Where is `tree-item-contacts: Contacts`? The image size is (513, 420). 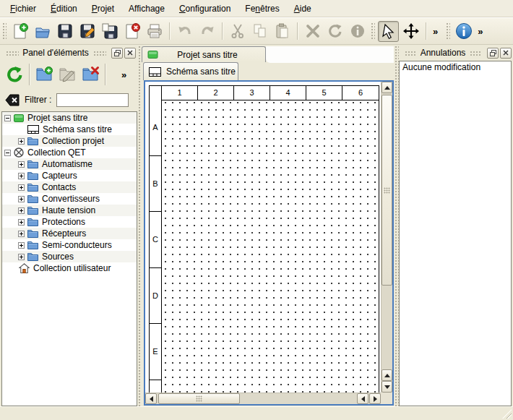 tree-item-contacts: Contacts is located at coordinates (69, 187).